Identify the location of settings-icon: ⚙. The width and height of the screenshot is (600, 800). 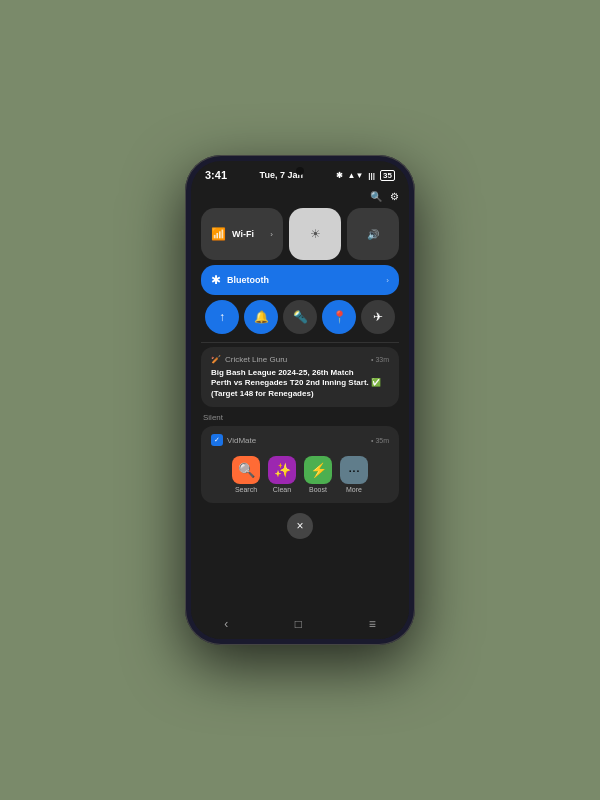
(394, 196).